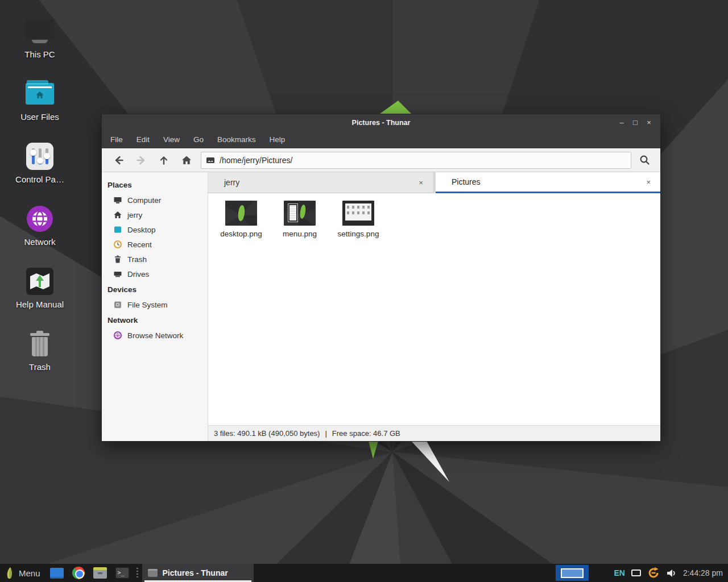 This screenshot has width=728, height=582. I want to click on menu-bar: File Edit View Go Bookmarks Help, so click(381, 140).